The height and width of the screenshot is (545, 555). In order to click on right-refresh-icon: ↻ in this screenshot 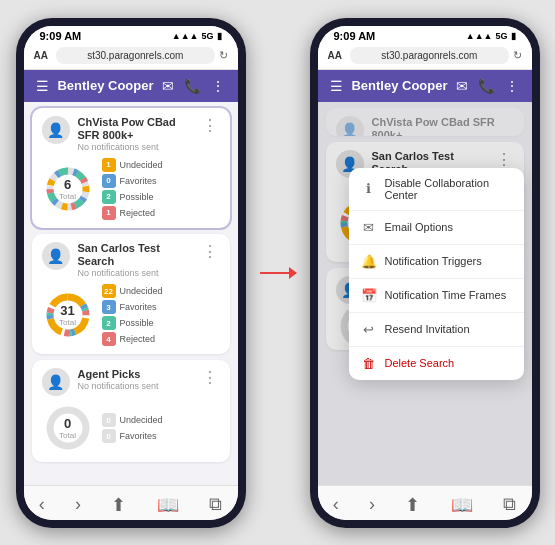, I will do `click(518, 56)`.